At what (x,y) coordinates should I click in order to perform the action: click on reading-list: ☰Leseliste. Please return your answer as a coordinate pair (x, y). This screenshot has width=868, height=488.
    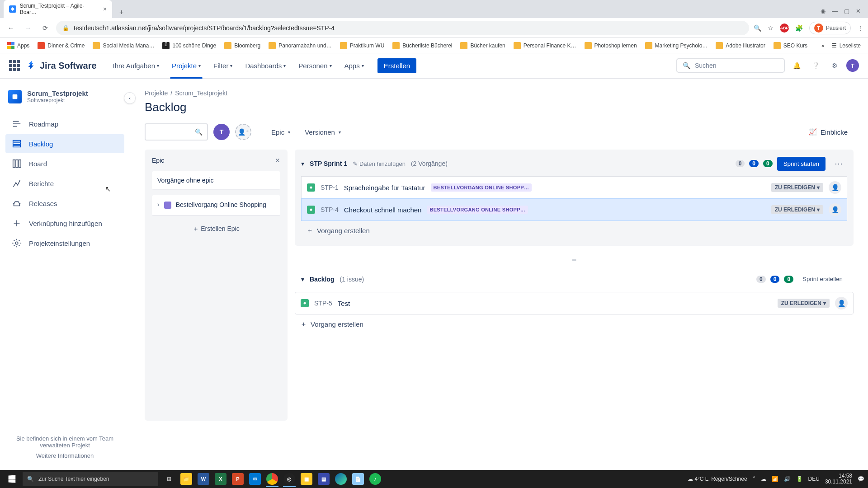
    Looking at the image, I should click on (846, 46).